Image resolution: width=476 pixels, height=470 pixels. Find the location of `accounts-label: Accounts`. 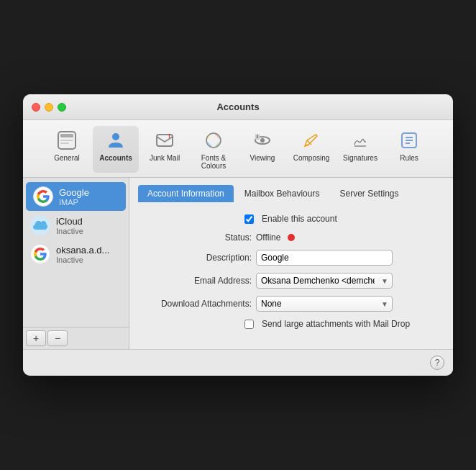

accounts-label: Accounts is located at coordinates (116, 158).